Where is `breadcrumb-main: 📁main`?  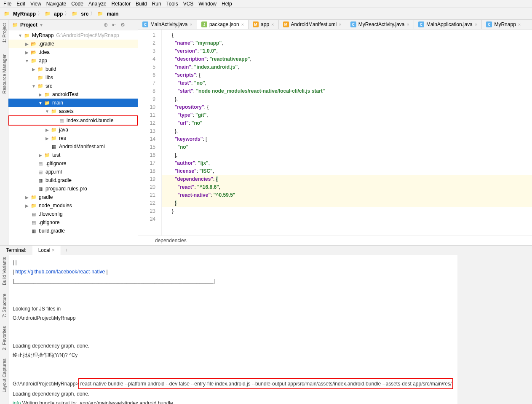 breadcrumb-main: 📁main is located at coordinates (108, 14).